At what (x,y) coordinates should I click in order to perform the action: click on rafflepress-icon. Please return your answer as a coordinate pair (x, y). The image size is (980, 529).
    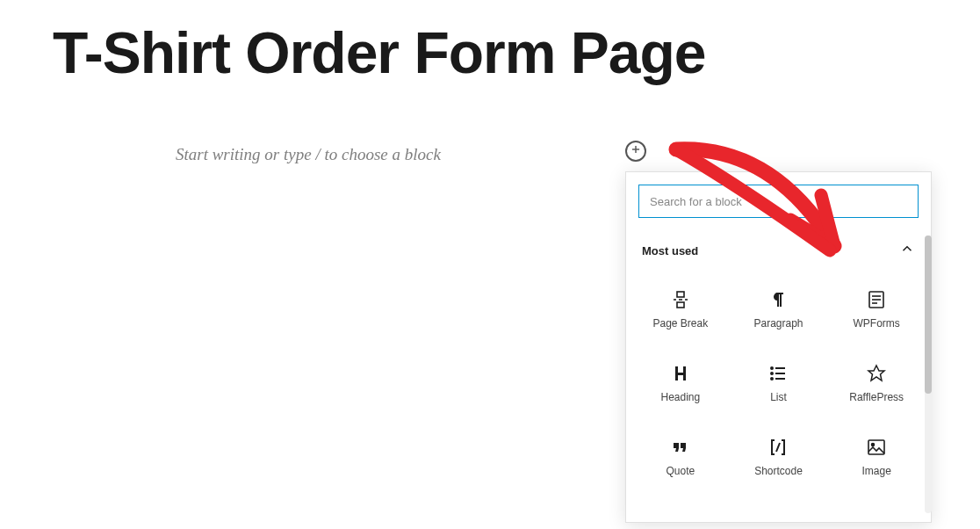
    Looking at the image, I should click on (876, 373).